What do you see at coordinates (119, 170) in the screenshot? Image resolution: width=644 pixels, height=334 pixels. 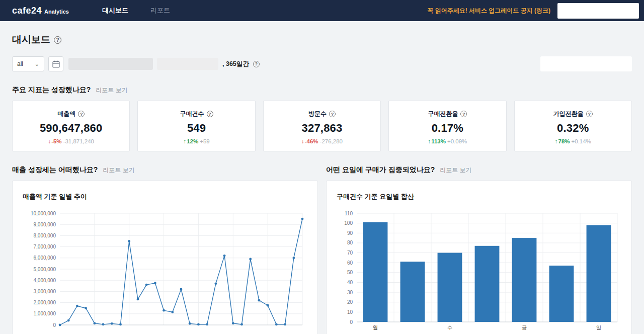 I see `sales-report-link: 리포트 보기` at bounding box center [119, 170].